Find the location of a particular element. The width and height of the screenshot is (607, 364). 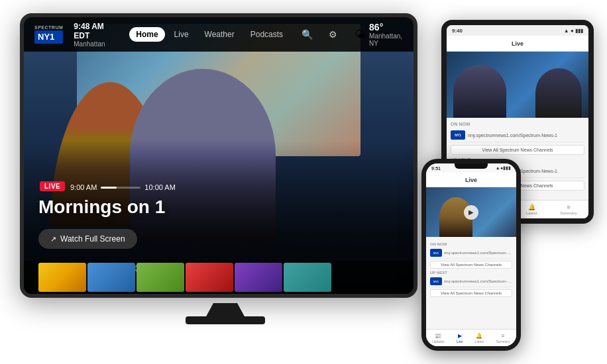

tablet-view-all-button-1: View All Spectrum News Channels is located at coordinates (518, 150).